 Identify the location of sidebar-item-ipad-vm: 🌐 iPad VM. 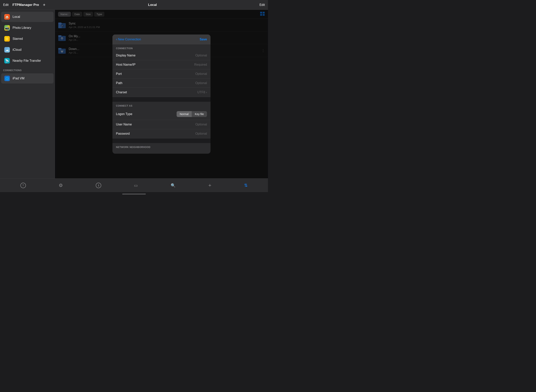
(28, 78).